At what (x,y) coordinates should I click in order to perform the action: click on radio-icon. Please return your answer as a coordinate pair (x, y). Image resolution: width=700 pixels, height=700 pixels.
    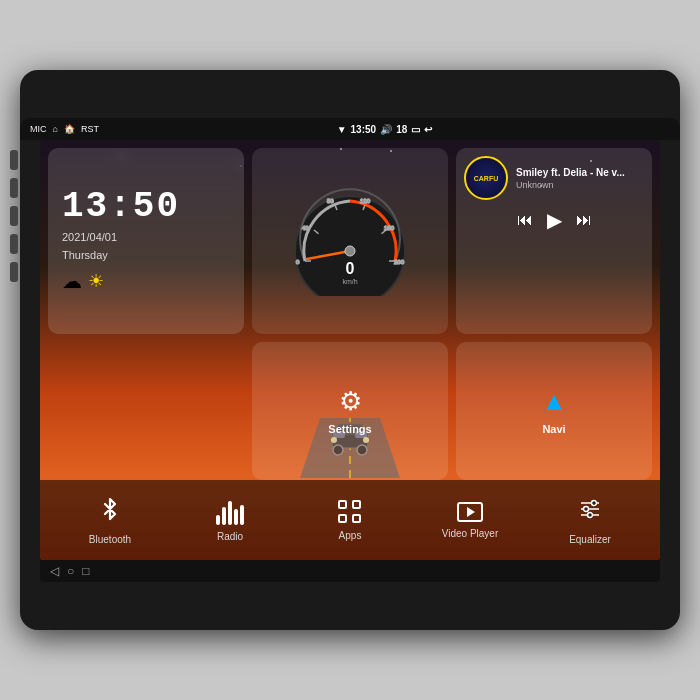
    Looking at the image, I should click on (230, 512).